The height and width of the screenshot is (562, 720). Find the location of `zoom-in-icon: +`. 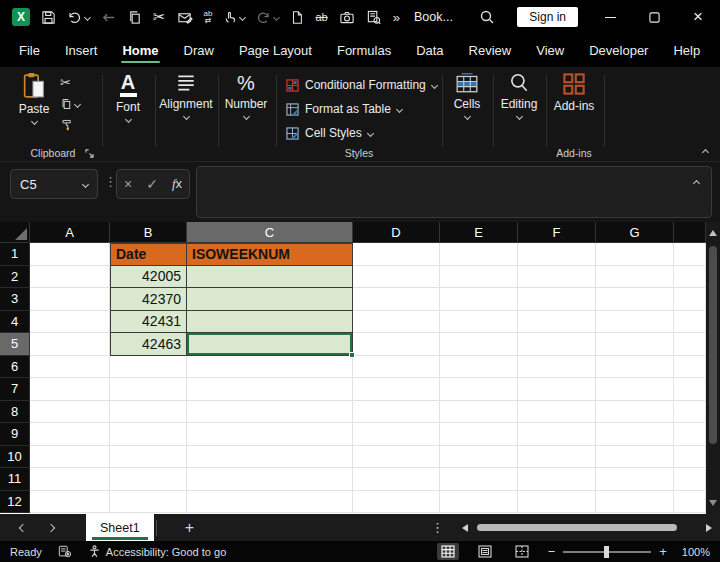

zoom-in-icon: + is located at coordinates (663, 552).